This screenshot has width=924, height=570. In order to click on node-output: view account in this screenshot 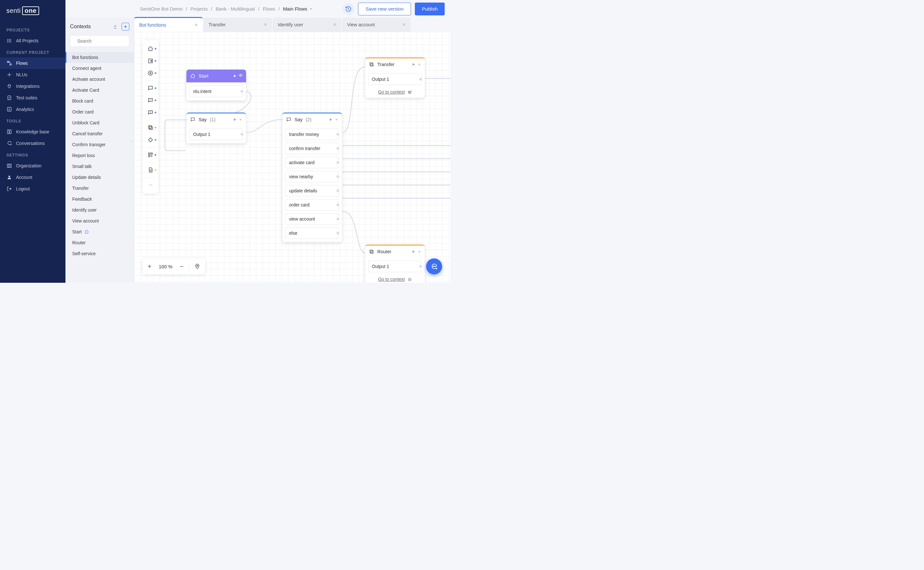, I will do `click(312, 219)`.